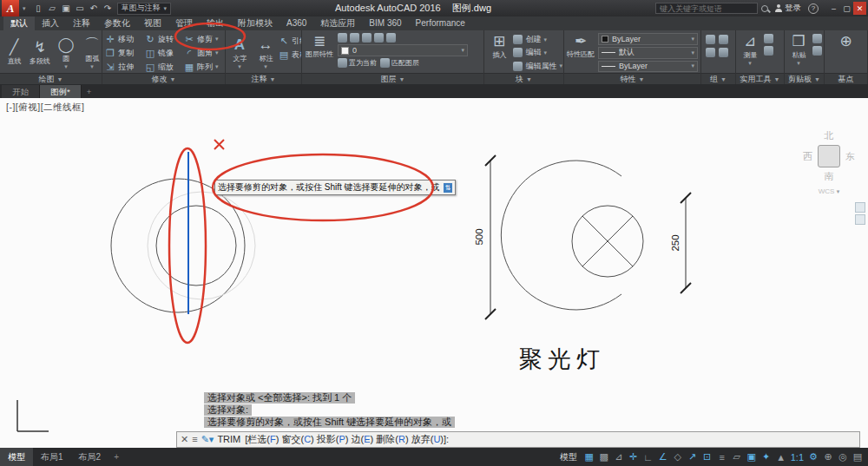  I want to click on command-option-F: F, so click(273, 439).